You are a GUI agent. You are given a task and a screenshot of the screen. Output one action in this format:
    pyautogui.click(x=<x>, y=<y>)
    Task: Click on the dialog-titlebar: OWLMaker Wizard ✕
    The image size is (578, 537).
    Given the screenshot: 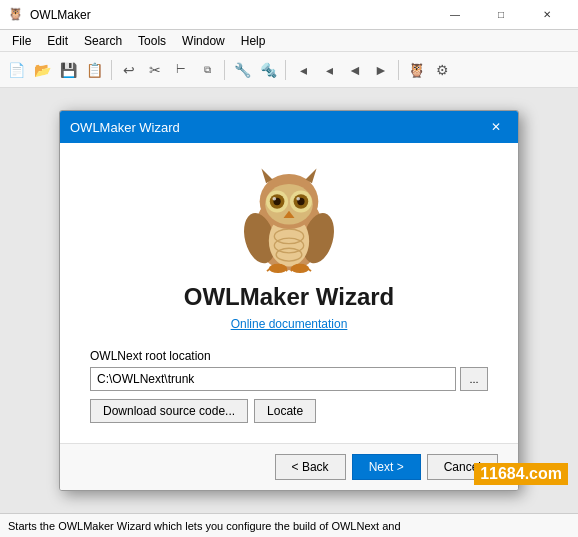 What is the action you would take?
    pyautogui.click(x=289, y=127)
    